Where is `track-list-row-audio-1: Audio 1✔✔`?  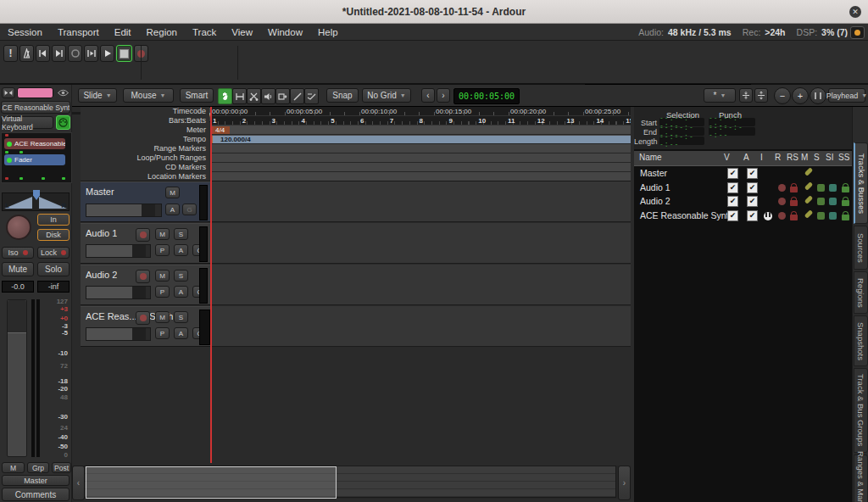
track-list-row-audio-1: Audio 1✔✔ is located at coordinates (743, 187).